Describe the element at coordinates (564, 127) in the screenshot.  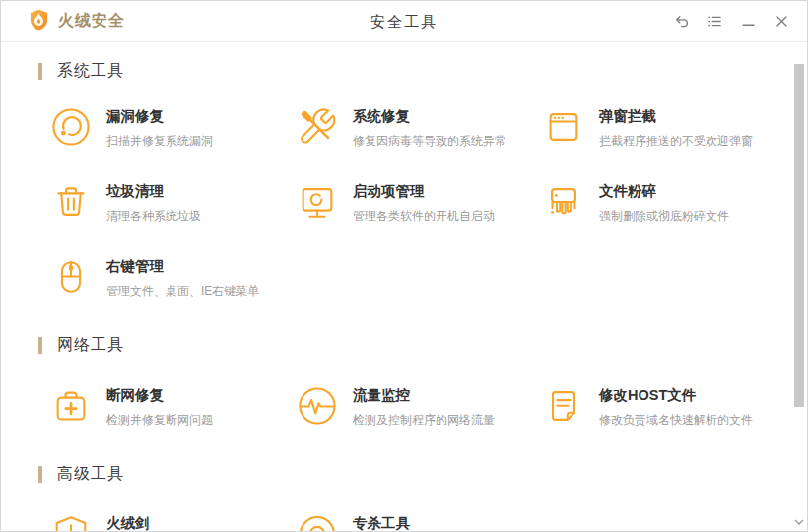
I see `popup-blocker-icon` at that location.